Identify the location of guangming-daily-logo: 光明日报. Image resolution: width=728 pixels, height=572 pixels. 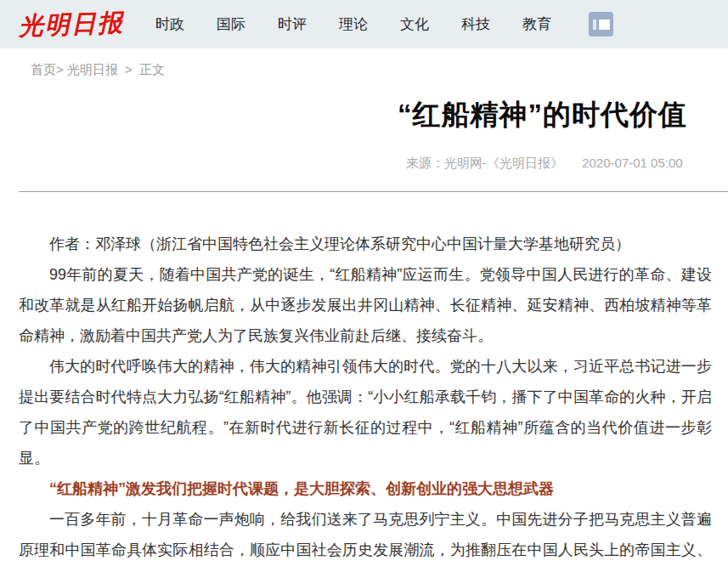
(78, 24).